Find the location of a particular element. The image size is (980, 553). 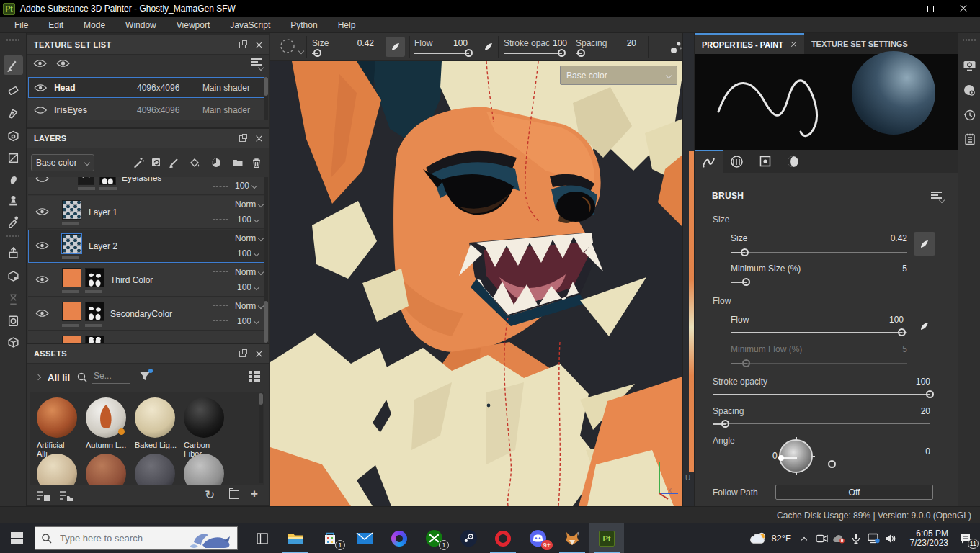

expand-icon is located at coordinates (38, 377).